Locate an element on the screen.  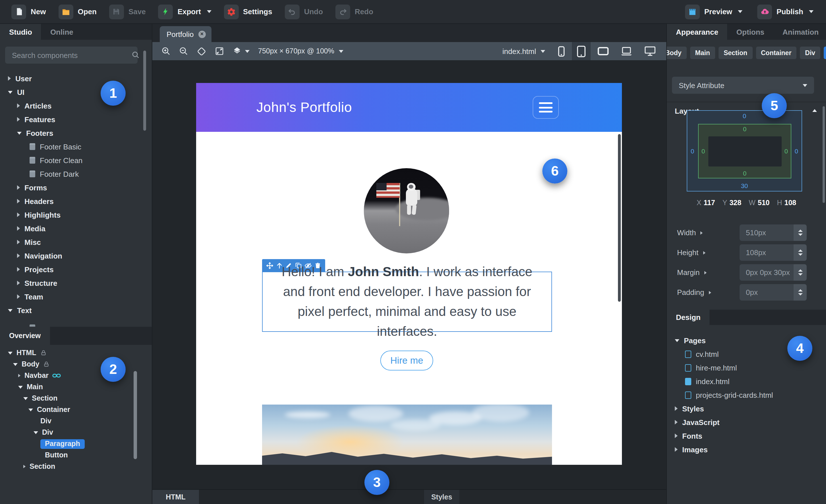
tree-item-team: Team is located at coordinates (76, 297).